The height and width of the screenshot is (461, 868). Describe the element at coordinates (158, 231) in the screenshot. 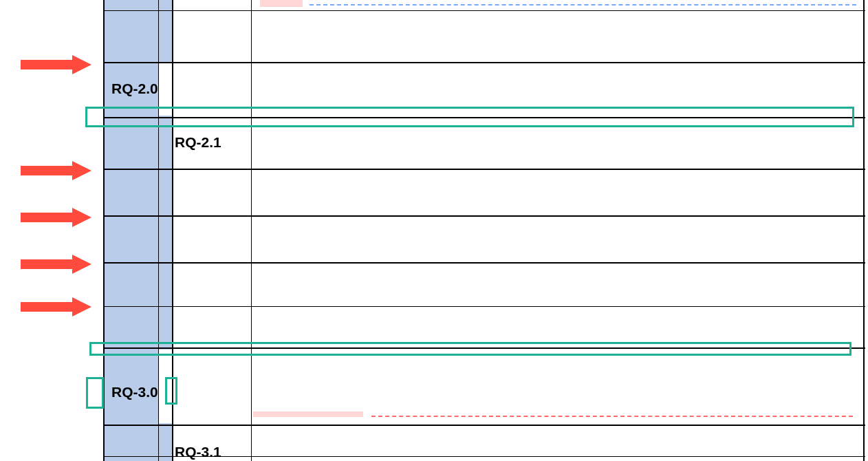

I see `vline-col2` at that location.